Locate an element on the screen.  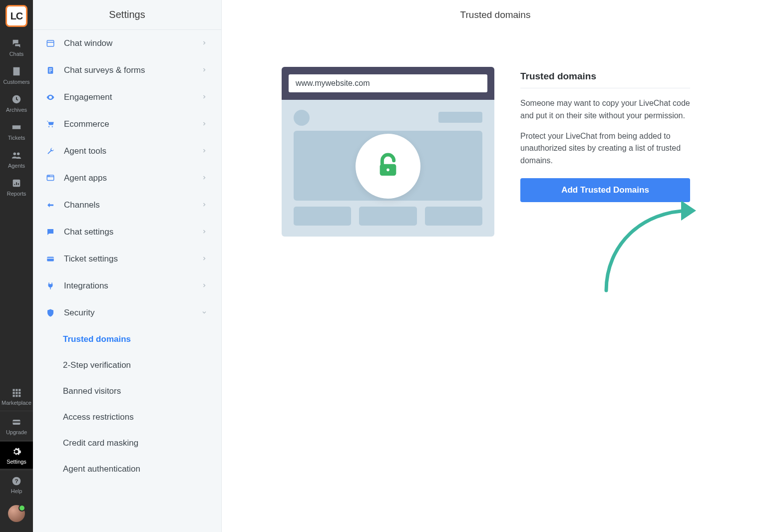
user-avatar is located at coordinates (16, 514).